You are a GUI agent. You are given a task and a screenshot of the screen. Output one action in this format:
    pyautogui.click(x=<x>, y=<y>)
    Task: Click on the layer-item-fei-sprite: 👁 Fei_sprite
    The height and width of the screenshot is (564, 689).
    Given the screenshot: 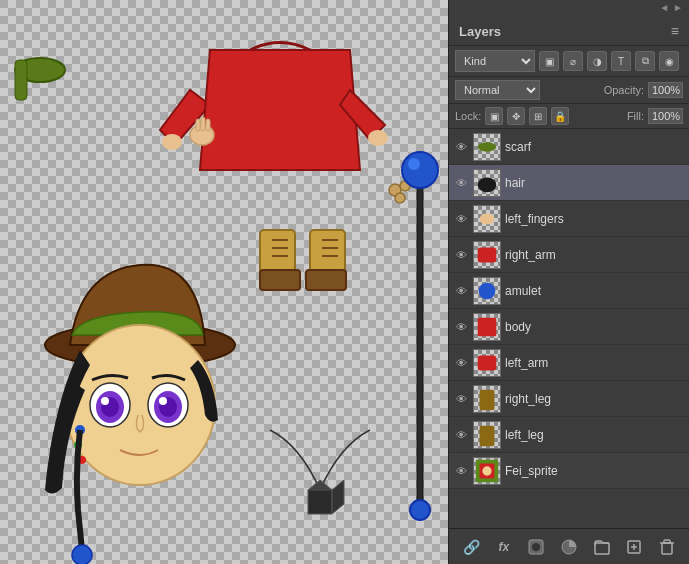 What is the action you would take?
    pyautogui.click(x=569, y=471)
    